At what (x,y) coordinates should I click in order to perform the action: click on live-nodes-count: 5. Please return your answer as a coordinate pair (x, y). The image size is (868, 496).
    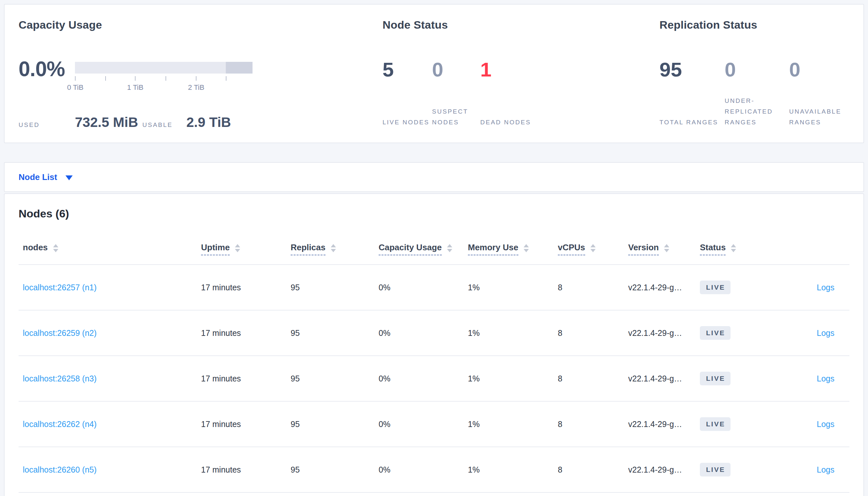
    Looking at the image, I should click on (407, 69).